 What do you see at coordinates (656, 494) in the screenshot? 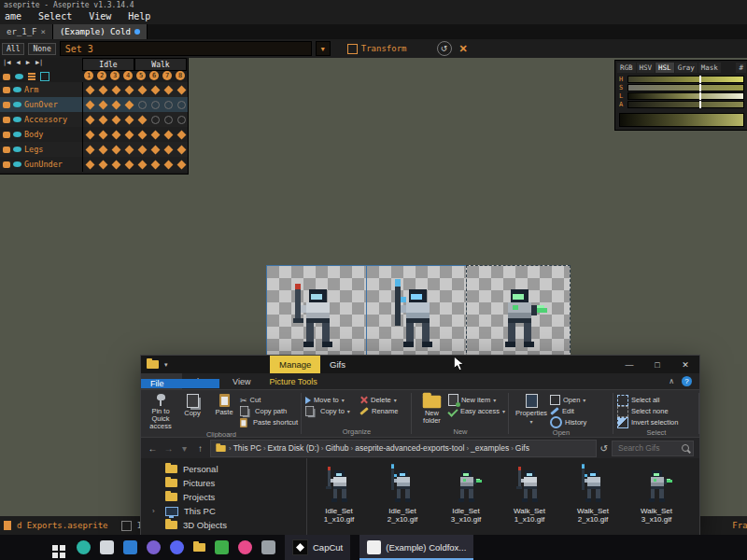
I see `file-item-walk-set-3-x10-gif: Walk_Set 3_x10.gif` at bounding box center [656, 494].